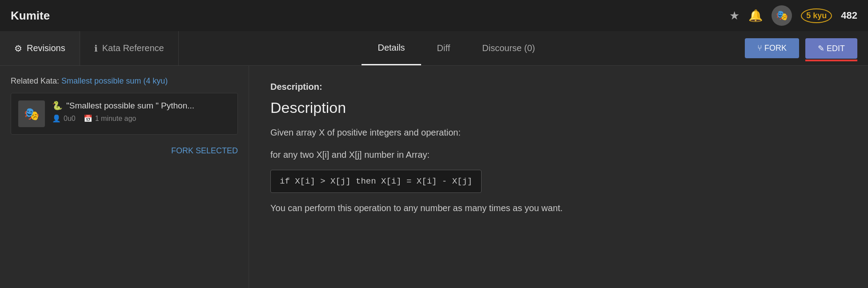 The image size is (868, 288). Describe the element at coordinates (89, 48) in the screenshot. I see `subnav-left: ⚙ Revisions ℹ Kata Reference` at that location.